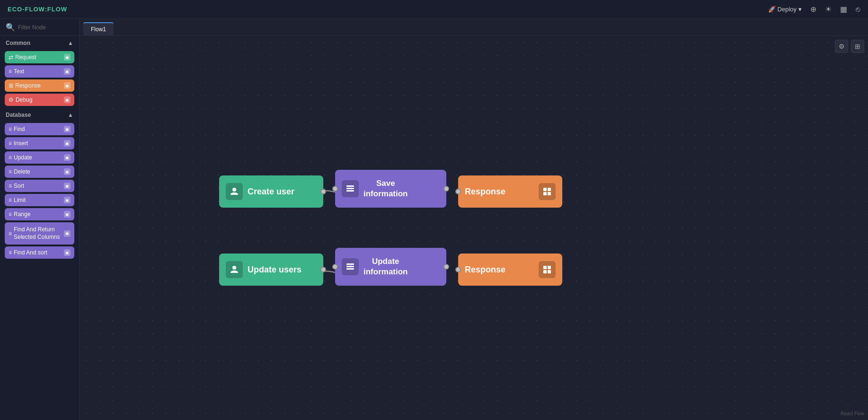  I want to click on section-database: Database ▲, so click(40, 114).